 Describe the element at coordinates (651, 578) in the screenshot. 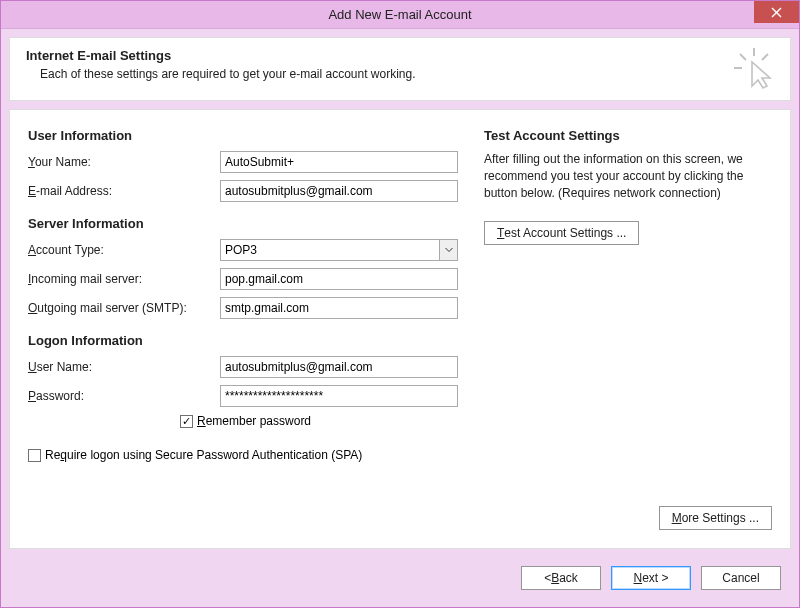

I see `next-button: Next >` at that location.